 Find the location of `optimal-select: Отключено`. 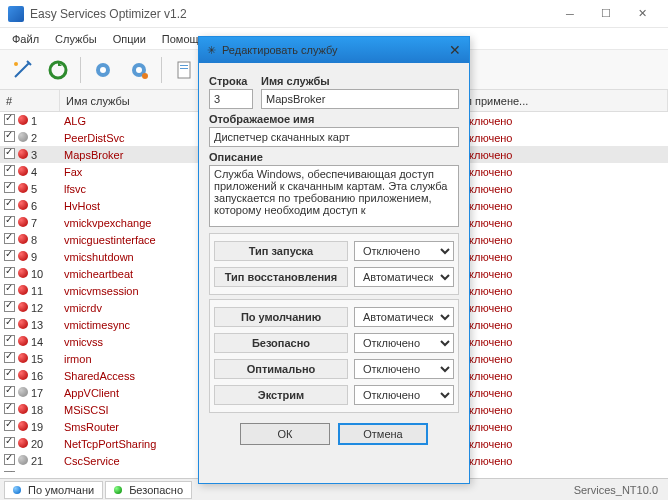

optimal-select: Отключено is located at coordinates (404, 369).